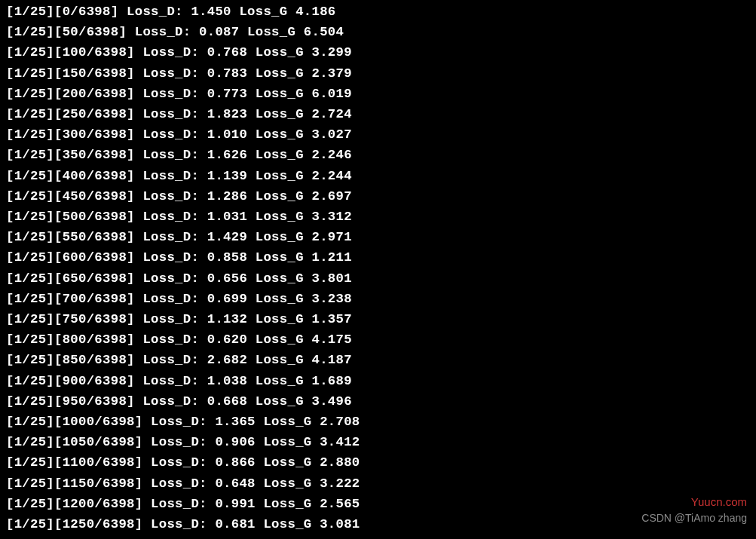 The width and height of the screenshot is (756, 539). Describe the element at coordinates (694, 519) in the screenshot. I see `watermark-author: CSDN @TiAmo zhang` at that location.